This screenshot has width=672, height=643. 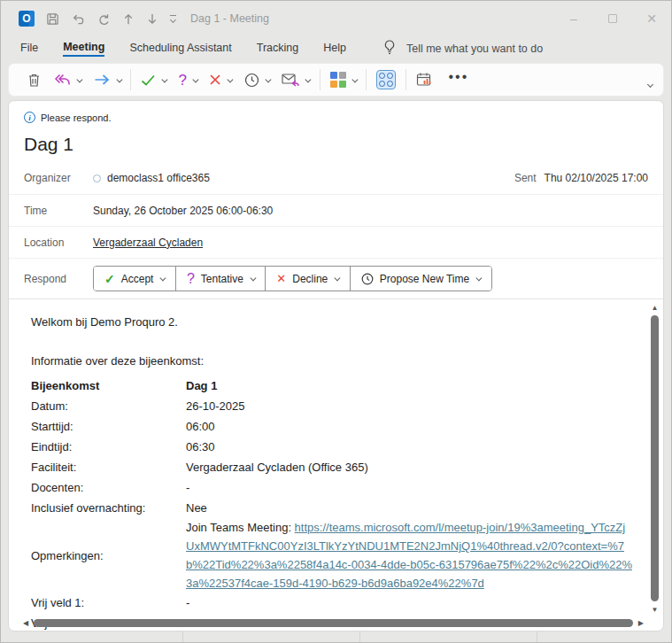 I want to click on row-label: Docenten:, so click(x=108, y=487).